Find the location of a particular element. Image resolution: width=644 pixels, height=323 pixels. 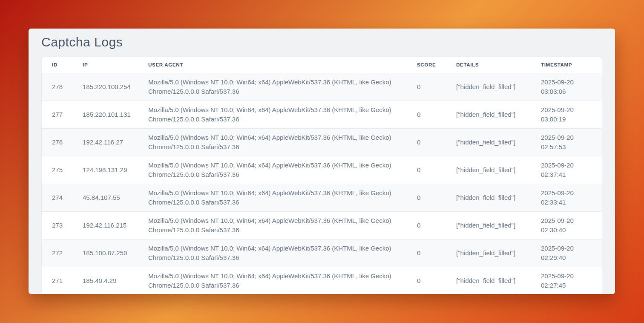

column-header-id: ID is located at coordinates (62, 65).